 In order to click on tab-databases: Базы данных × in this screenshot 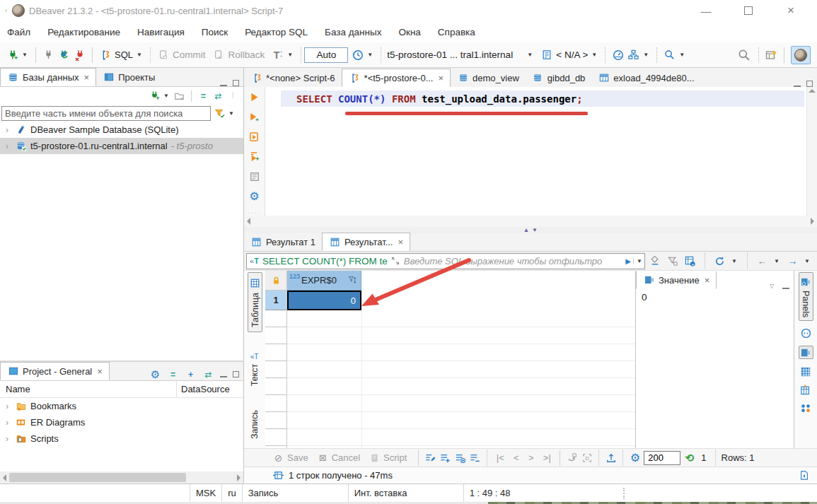, I will do `click(48, 77)`.